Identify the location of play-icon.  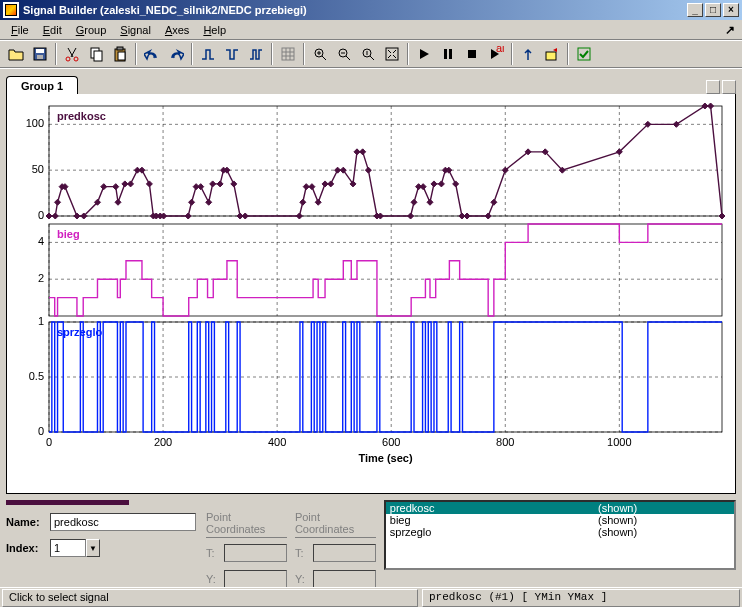
(424, 54).